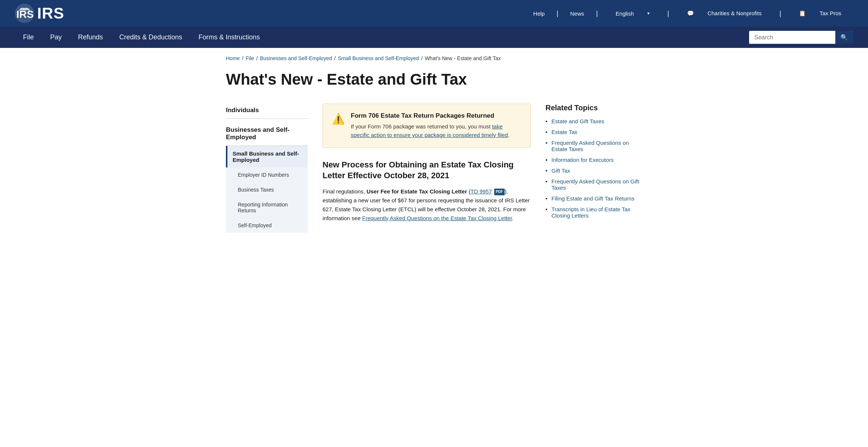 This screenshot has width=868, height=447. Describe the element at coordinates (803, 13) in the screenshot. I see `taxpros-icon: 📋` at that location.